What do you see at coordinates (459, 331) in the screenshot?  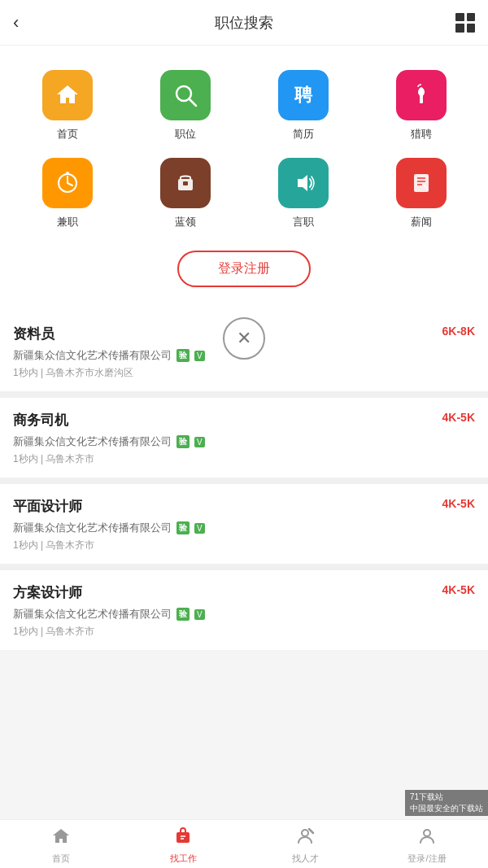 I see `job-salary-1: 6K-8K` at bounding box center [459, 331].